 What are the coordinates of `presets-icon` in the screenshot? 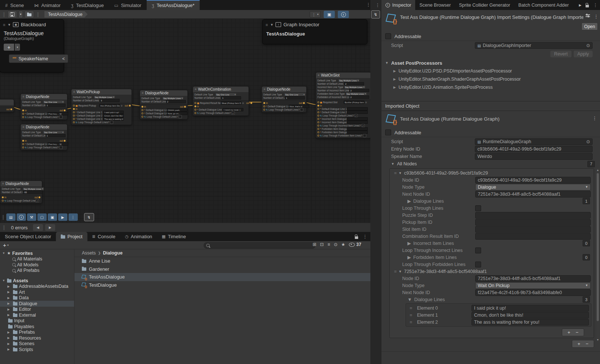 It's located at (588, 16).